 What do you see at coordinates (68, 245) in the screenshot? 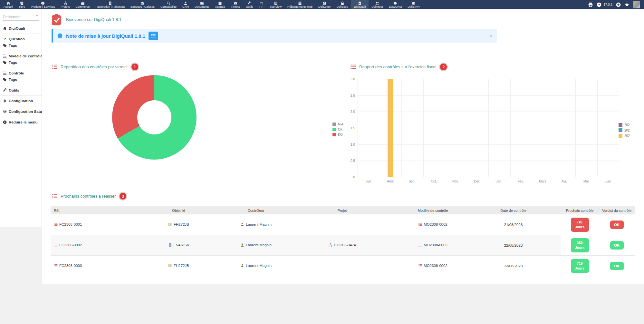
I see `link-fc2308-0002: FC2308-0002` at bounding box center [68, 245].